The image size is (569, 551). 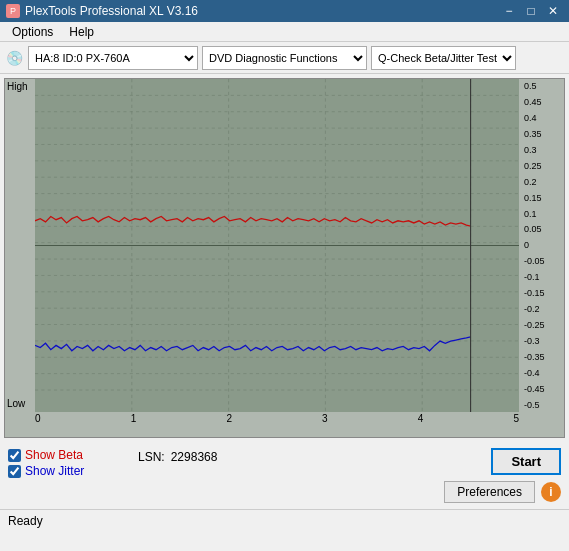 What do you see at coordinates (543, 357) in the screenshot?
I see `r-label-17: -0.35` at bounding box center [543, 357].